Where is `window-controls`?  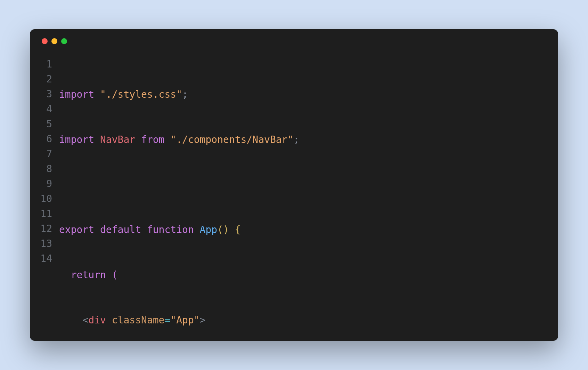 window-controls is located at coordinates (295, 41).